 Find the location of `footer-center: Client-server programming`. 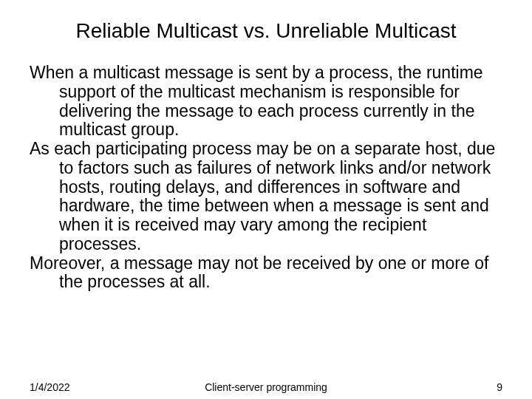

footer-center: Client-server programming is located at coordinates (266, 387).